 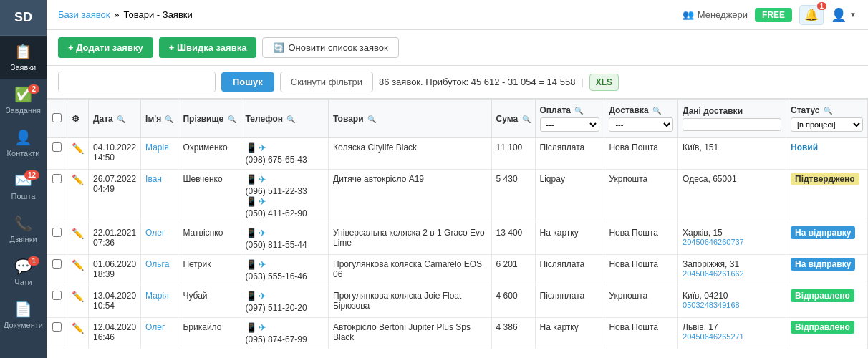 What do you see at coordinates (372, 119) in the screenshot?
I see `goods-sort-icon: 🔍` at bounding box center [372, 119].